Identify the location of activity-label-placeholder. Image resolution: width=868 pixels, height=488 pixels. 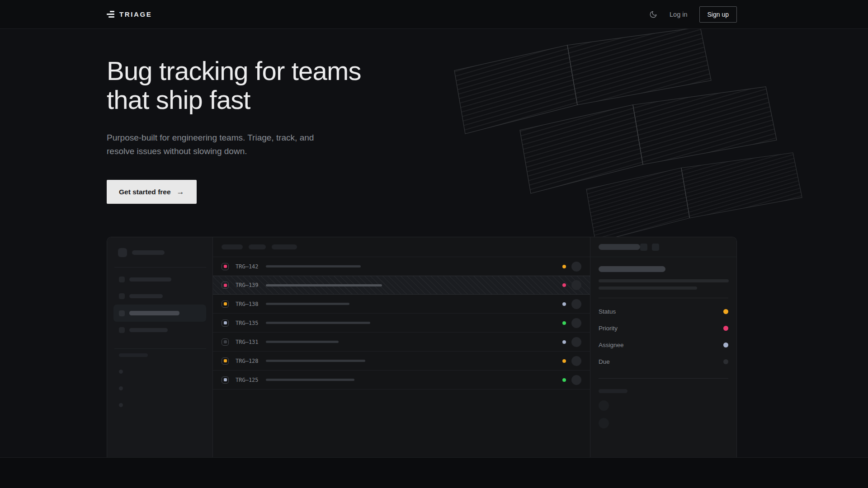
(613, 391).